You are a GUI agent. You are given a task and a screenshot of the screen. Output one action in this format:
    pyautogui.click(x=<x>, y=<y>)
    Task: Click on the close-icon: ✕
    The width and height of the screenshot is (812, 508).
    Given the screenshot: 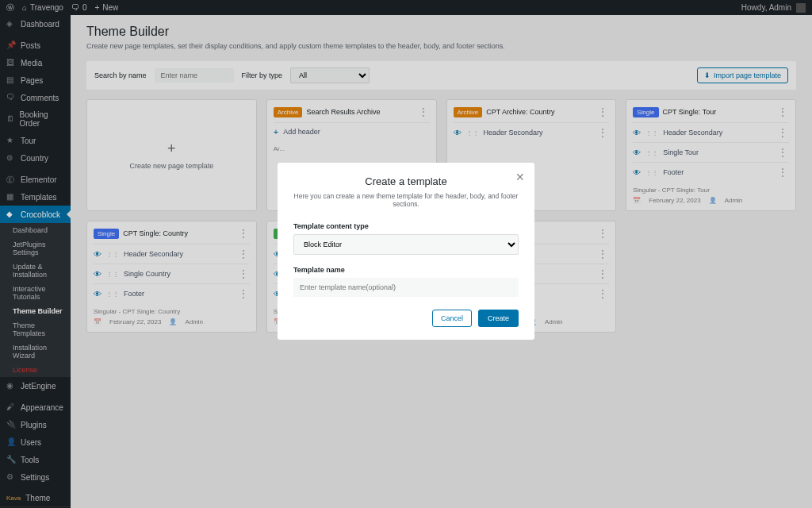 What is the action you would take?
    pyautogui.click(x=520, y=177)
    